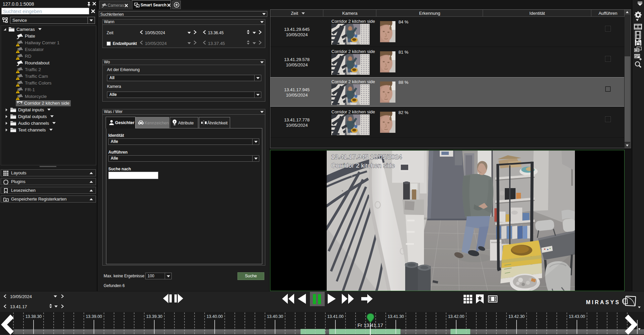  I want to click on svg-text: Corridor 2 kitchen side, so click(363, 166).